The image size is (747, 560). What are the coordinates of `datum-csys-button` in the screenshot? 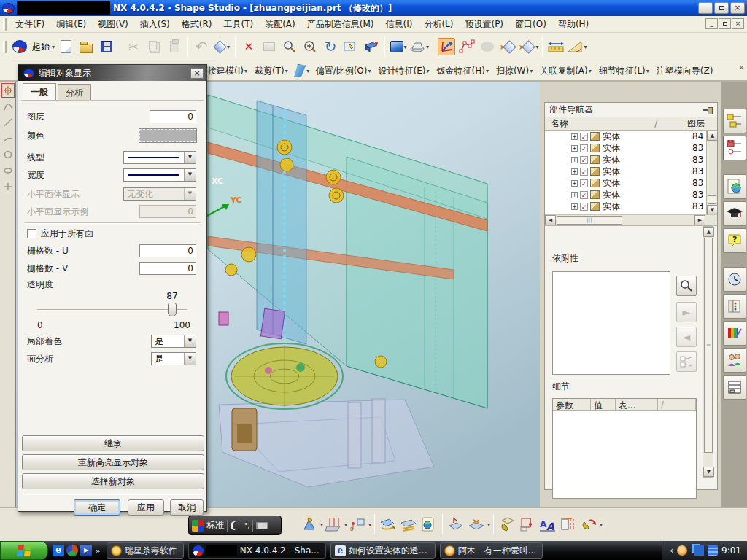 It's located at (309, 524).